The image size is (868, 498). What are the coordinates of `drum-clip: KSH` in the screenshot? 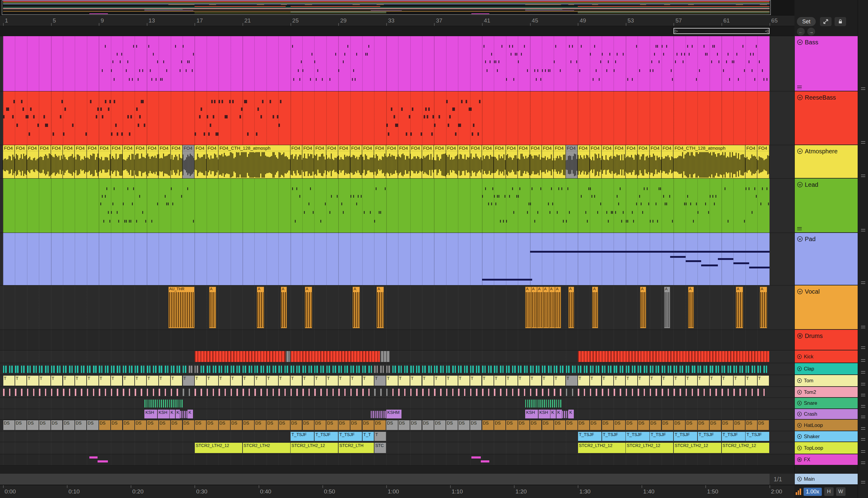 It's located at (151, 414).